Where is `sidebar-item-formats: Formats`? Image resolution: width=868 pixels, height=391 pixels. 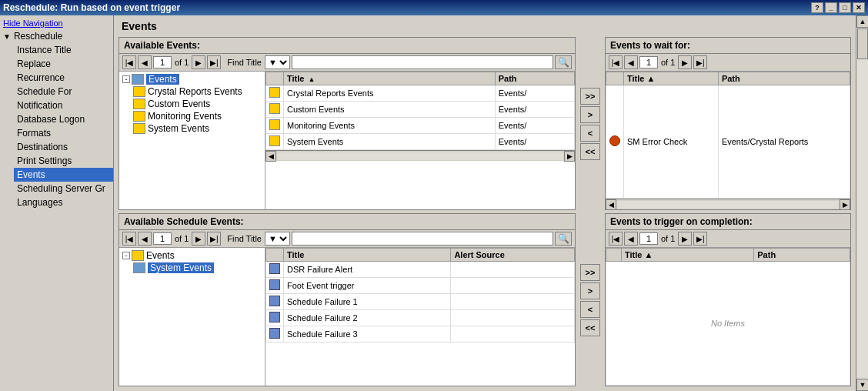
sidebar-item-formats: Formats is located at coordinates (63, 133).